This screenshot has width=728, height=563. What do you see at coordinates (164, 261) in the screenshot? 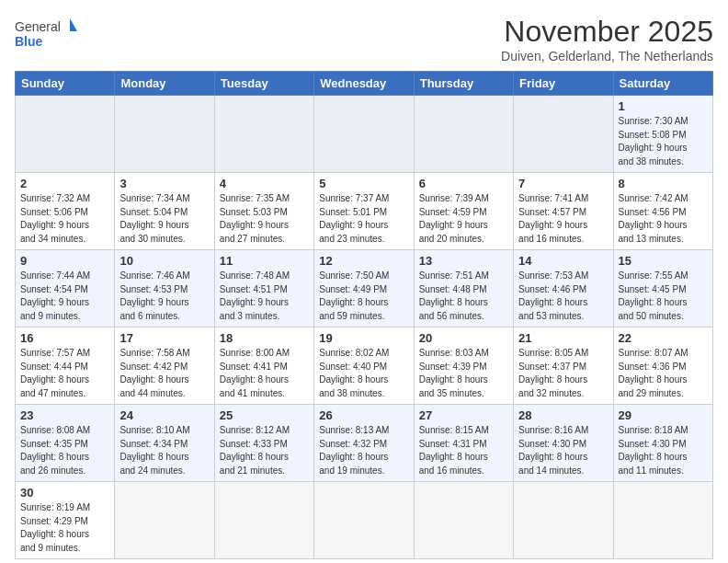
I see `day-number: 10` at bounding box center [164, 261].